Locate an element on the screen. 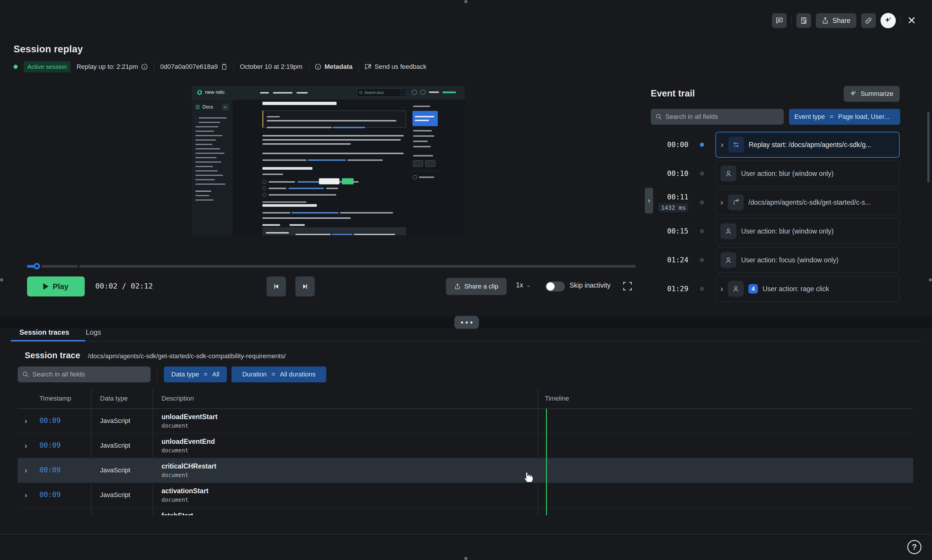  tab-session-traces: Session traces is located at coordinates (44, 335).